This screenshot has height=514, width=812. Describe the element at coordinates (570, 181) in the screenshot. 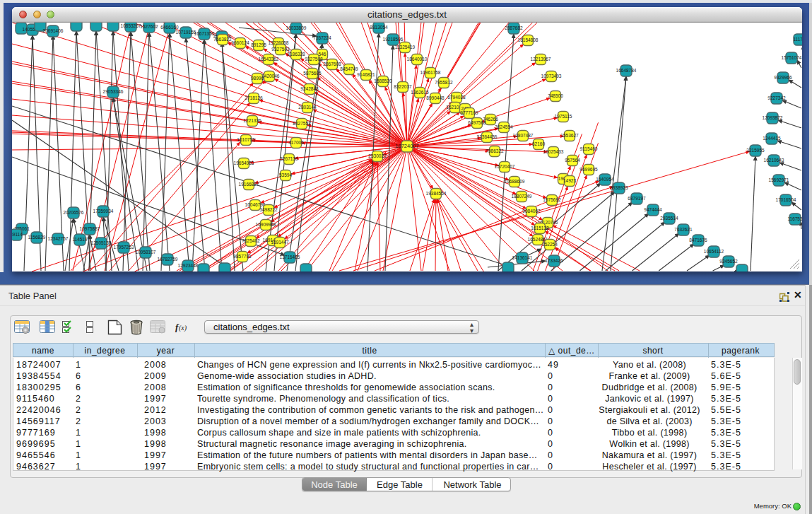

I see `svg-text: 14923` at that location.